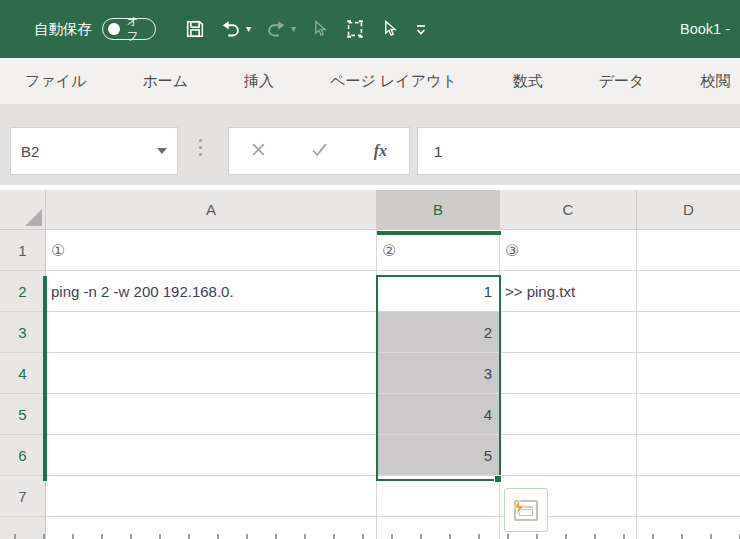 Image resolution: width=740 pixels, height=539 pixels. What do you see at coordinates (23, 250) in the screenshot?
I see `row-header-1: 1` at bounding box center [23, 250].